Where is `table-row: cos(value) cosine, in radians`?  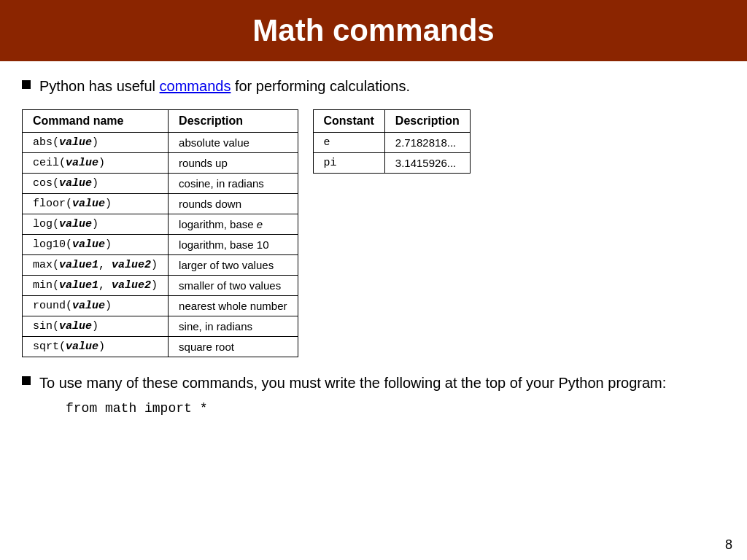
table-row: cos(value) cosine, in radians is located at coordinates (160, 184).